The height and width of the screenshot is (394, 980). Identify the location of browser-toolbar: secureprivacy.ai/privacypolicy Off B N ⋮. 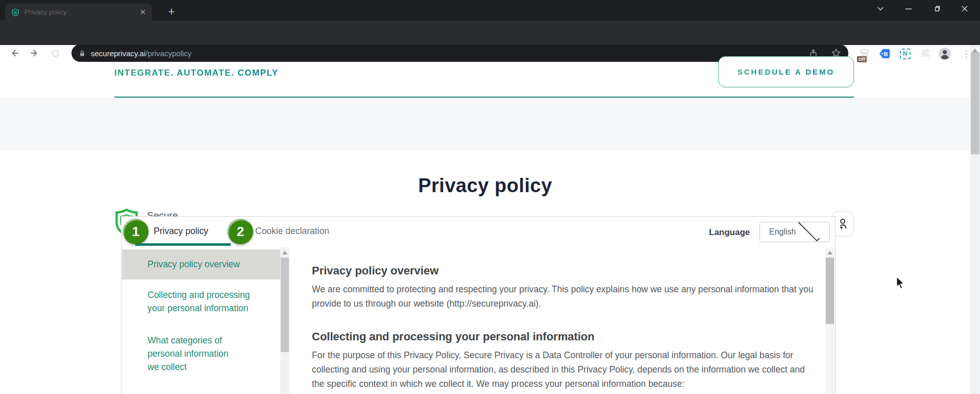
(490, 33).